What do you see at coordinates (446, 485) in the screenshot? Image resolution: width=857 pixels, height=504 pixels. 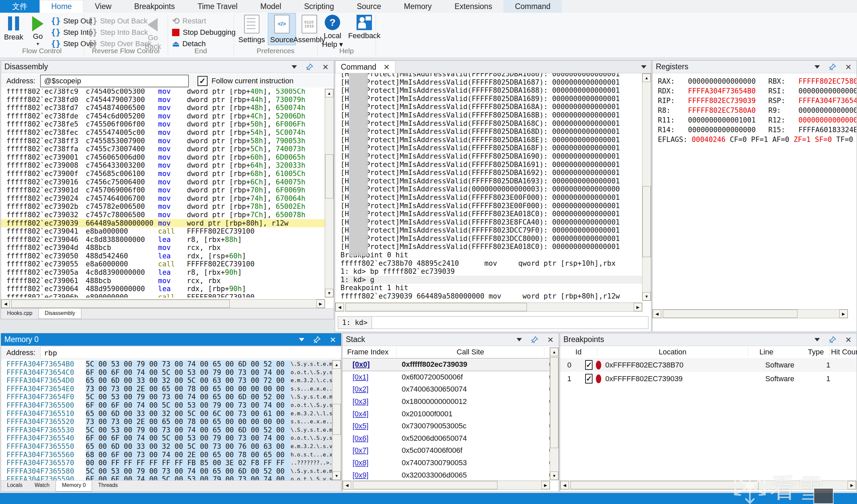 I see `stack-hscrollbar: ◀ ▶` at bounding box center [446, 485].